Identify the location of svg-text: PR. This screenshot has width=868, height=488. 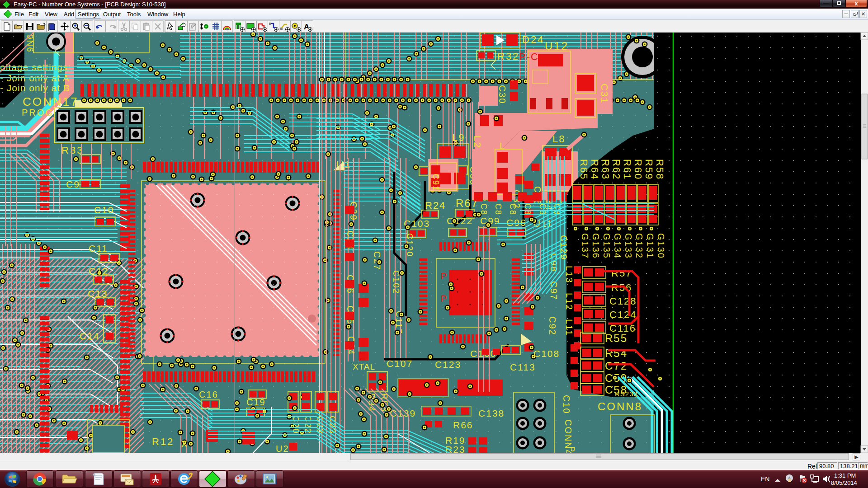
(571, 450).